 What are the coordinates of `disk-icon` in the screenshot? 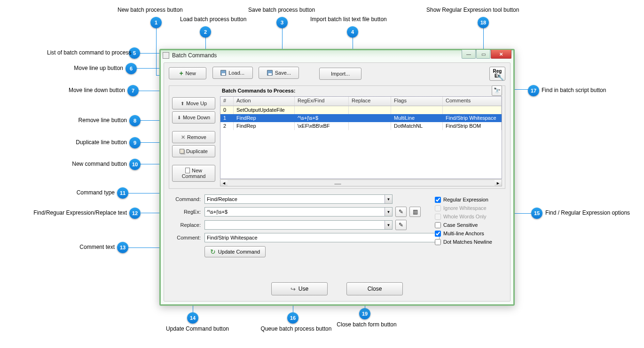 It's located at (223, 73).